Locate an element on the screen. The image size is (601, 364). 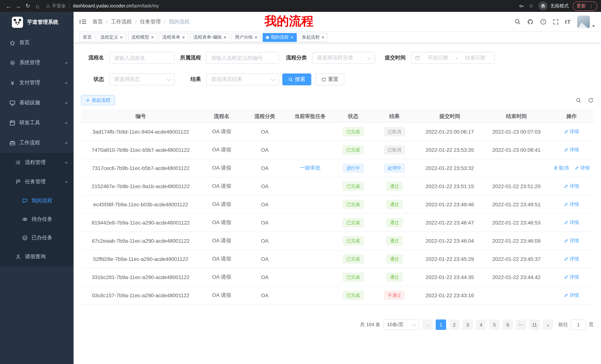
prev-page-button: ‹ is located at coordinates (428, 325).